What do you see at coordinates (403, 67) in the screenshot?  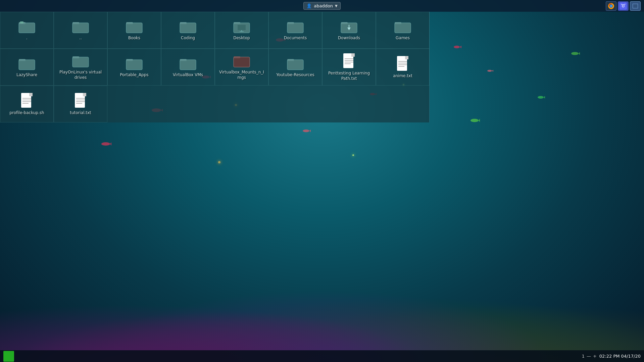 I see `file-item-anime: anime.txt` at bounding box center [403, 67].